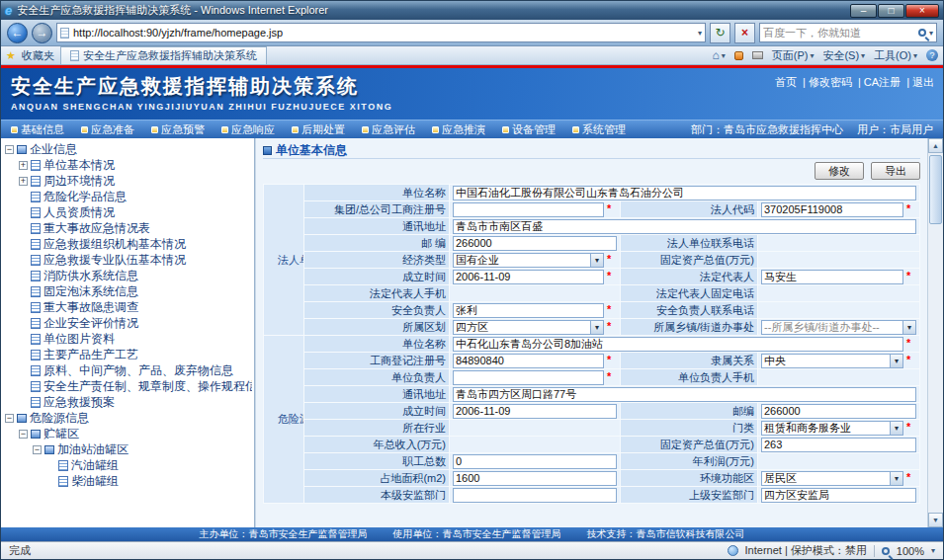 This screenshot has height=560, width=944. What do you see at coordinates (528, 261) in the screenshot?
I see `form-field-select: 国有企业▾` at bounding box center [528, 261].